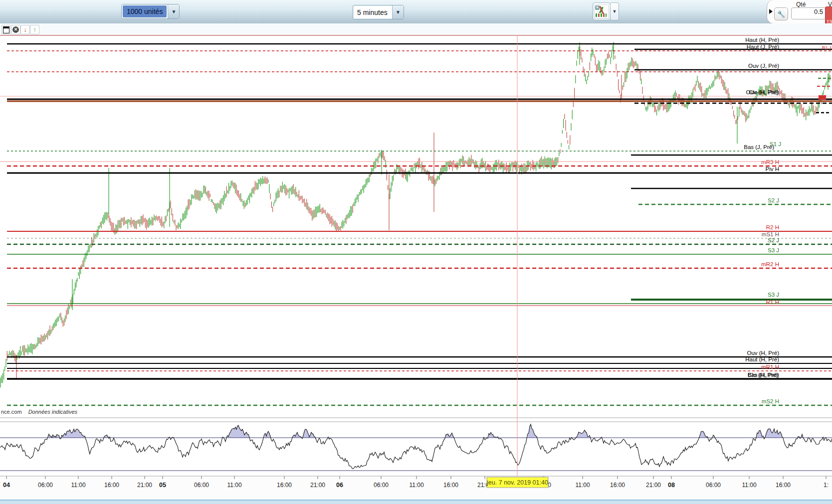 The image size is (832, 504). What do you see at coordinates (602, 11) in the screenshot?
I see `chart-type-button: +` at bounding box center [602, 11].